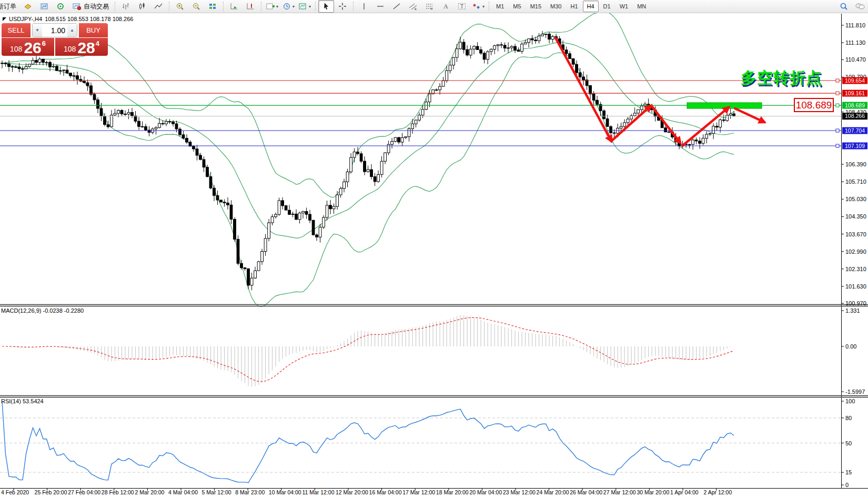  What do you see at coordinates (28, 47) in the screenshot?
I see `bid-price: 108 26 6` at bounding box center [28, 47].